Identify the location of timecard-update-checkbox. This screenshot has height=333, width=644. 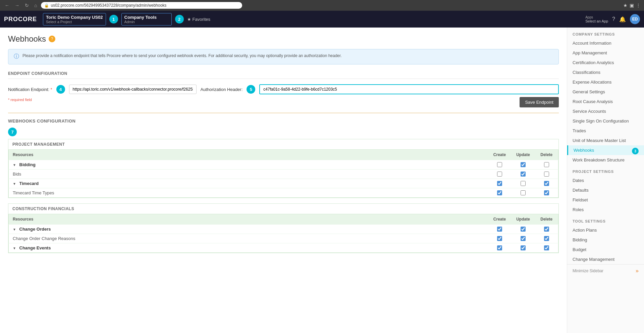
(523, 183).